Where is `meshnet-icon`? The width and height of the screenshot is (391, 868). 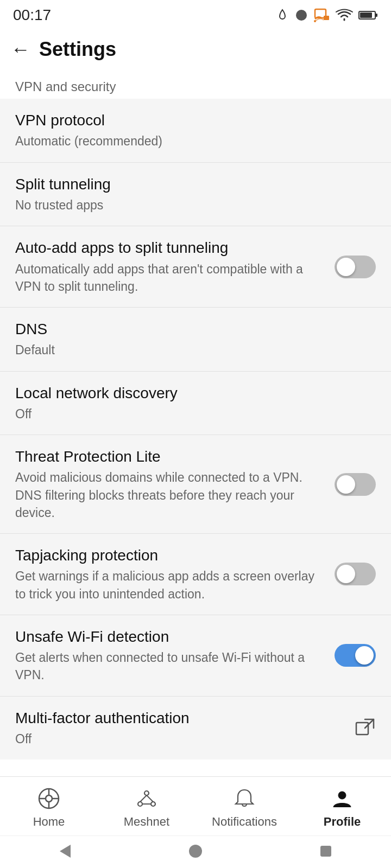 meshnet-icon is located at coordinates (147, 799).